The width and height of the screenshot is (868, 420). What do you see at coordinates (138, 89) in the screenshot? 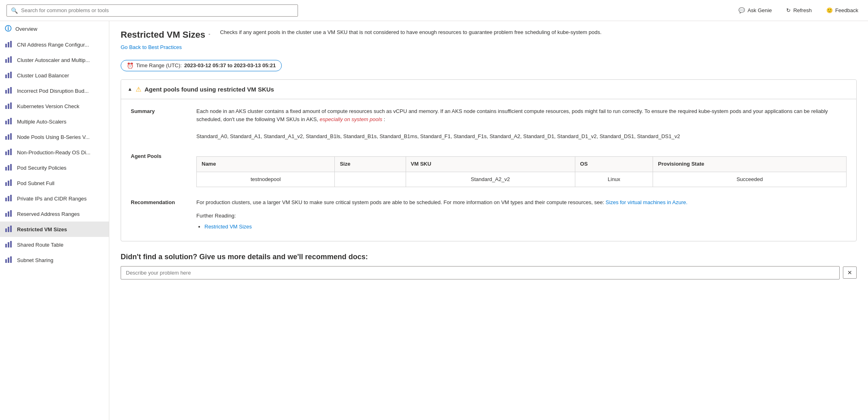
I see `warning-icon: ⚠` at bounding box center [138, 89].